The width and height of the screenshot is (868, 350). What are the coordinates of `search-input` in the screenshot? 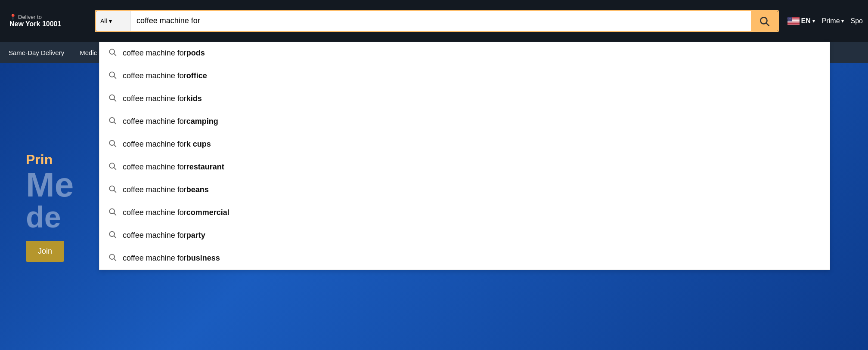 It's located at (441, 21).